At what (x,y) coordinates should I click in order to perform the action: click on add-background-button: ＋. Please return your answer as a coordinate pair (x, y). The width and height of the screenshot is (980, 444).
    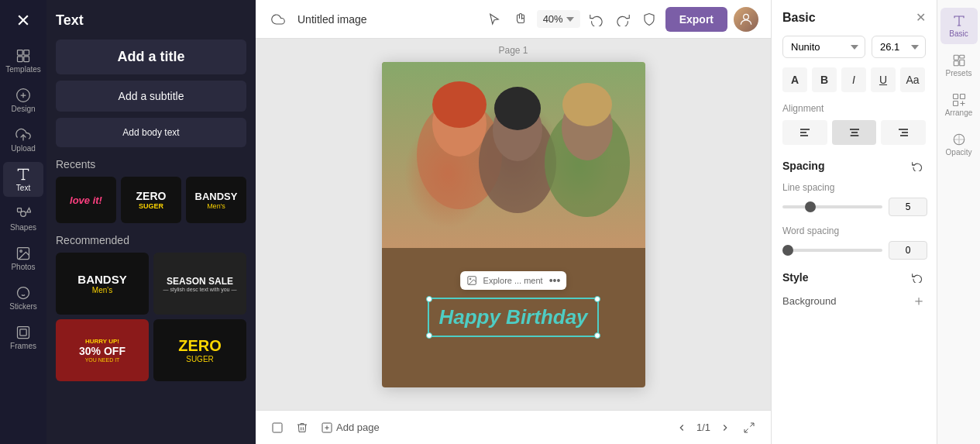
    Looking at the image, I should click on (919, 301).